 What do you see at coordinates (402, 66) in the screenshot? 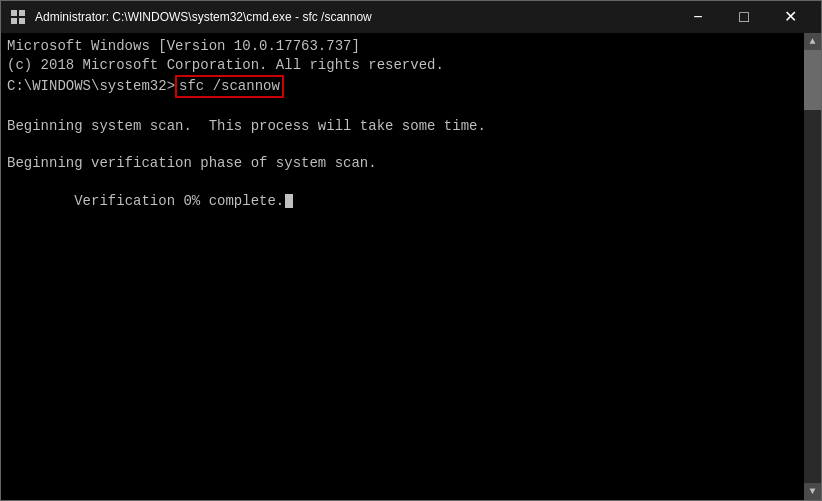
I see `console-line-2: (c) 2018 Microsoft Corporation. All righ…` at bounding box center [402, 66].